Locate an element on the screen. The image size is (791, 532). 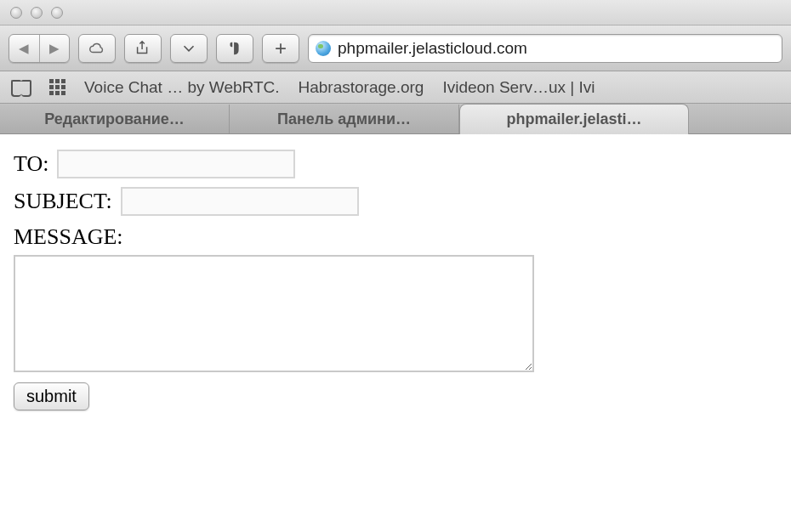
to-label: TO: is located at coordinates (31, 164).